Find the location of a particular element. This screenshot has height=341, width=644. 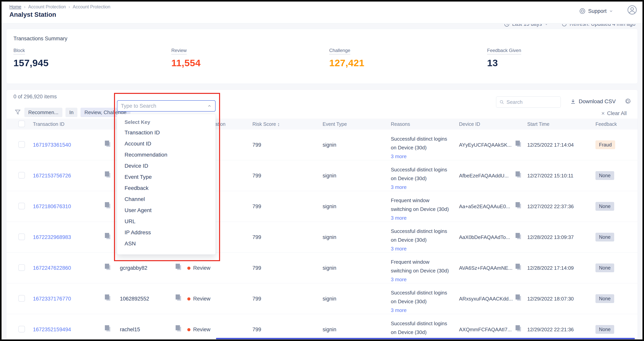

transaction-id-link: 1672247622860 is located at coordinates (52, 268).